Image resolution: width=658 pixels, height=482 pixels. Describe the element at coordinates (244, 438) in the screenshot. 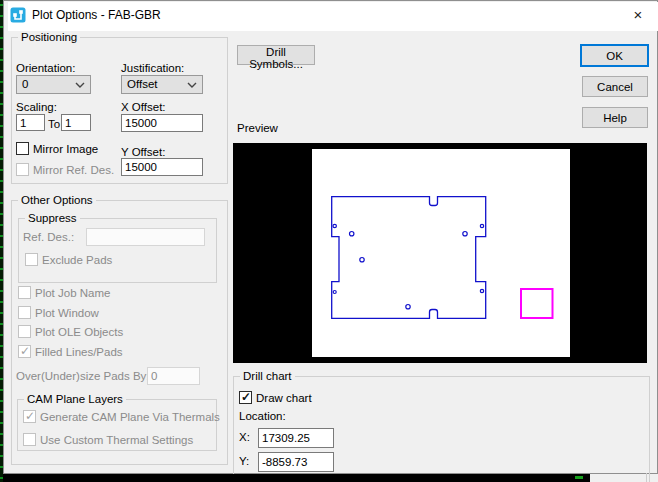

I see `location-x-label: X:` at that location.